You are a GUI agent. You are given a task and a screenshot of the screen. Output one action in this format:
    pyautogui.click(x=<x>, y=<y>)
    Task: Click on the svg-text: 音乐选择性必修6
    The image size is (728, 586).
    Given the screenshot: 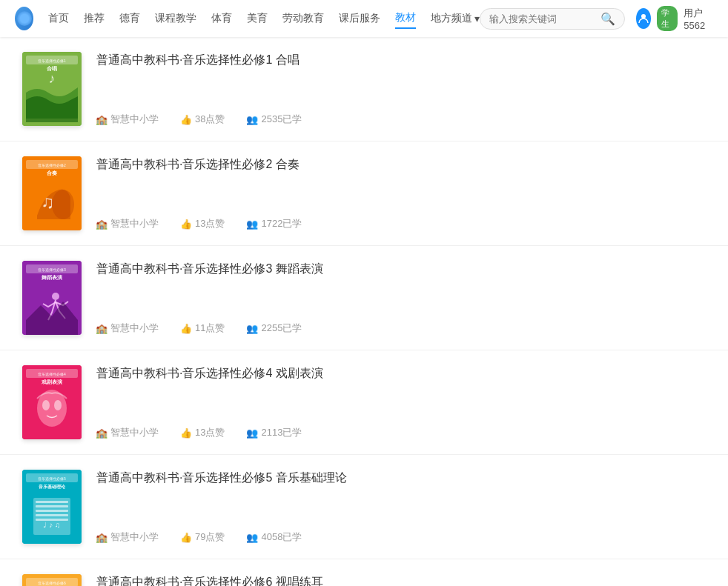 What is the action you would take?
    pyautogui.click(x=52, y=583)
    